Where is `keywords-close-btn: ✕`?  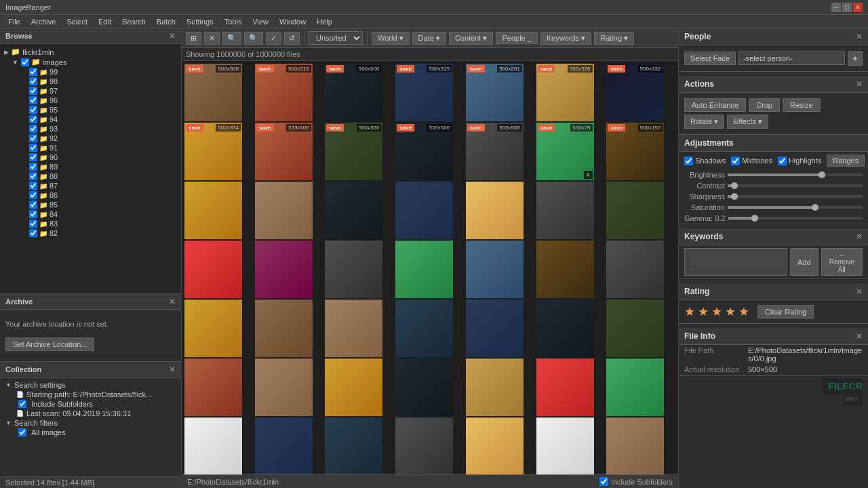
keywords-close-btn: ✕ is located at coordinates (859, 237).